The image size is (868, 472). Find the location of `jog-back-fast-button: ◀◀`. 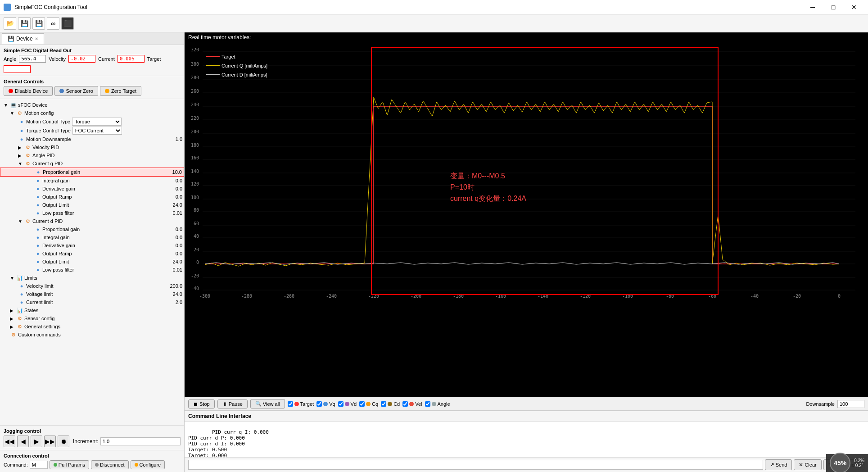

jog-back-fast-button: ◀◀ is located at coordinates (9, 441).